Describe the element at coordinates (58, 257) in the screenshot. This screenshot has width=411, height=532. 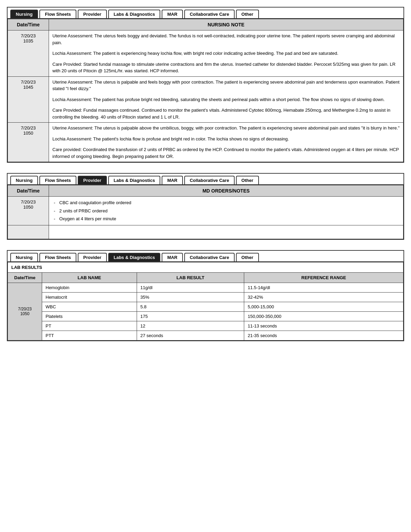
I see `tab-flowsheets-3: Flow Sheets` at that location.